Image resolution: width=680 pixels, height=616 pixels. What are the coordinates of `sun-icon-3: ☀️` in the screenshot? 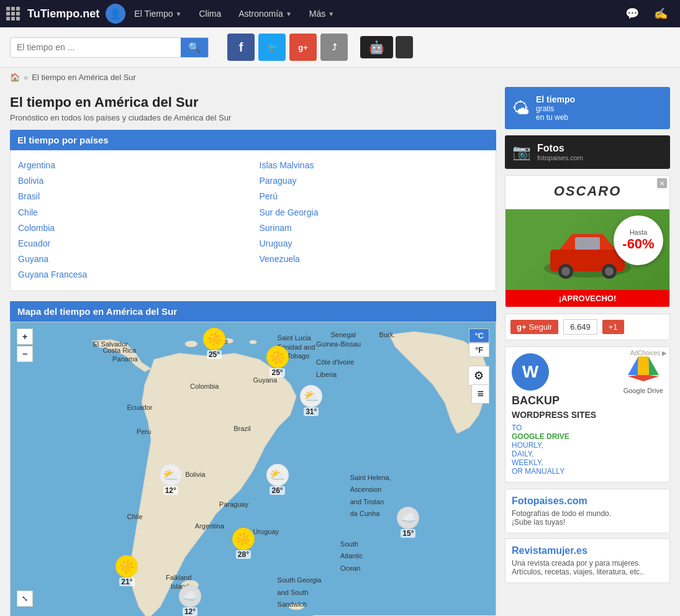 It's located at (243, 539).